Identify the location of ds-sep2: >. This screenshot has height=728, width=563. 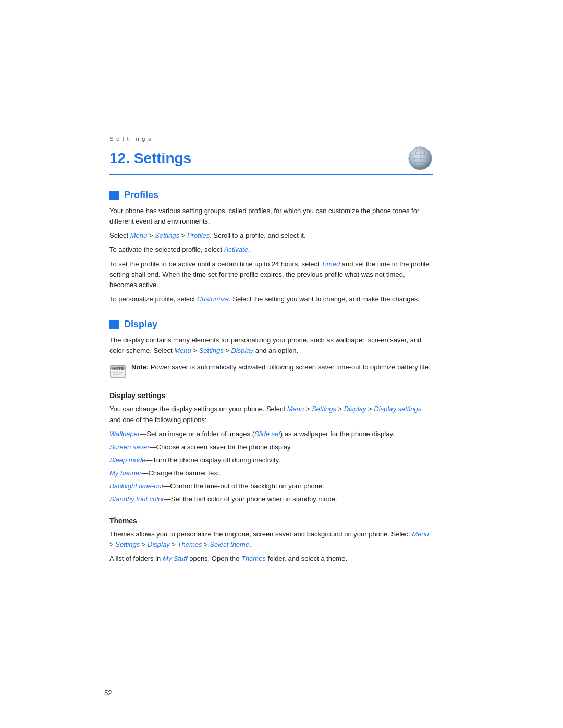
(340, 409).